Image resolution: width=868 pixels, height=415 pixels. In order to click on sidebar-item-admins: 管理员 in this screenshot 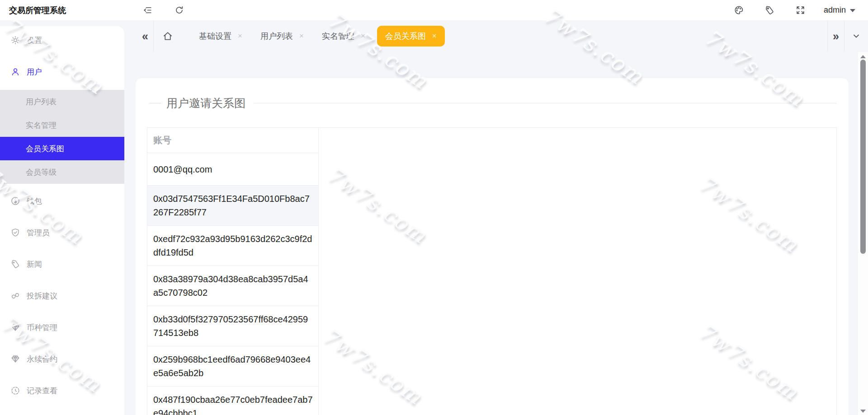, I will do `click(62, 233)`.